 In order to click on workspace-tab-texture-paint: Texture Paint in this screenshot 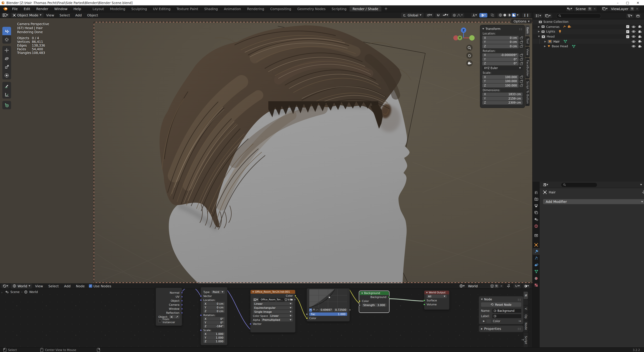, I will do `click(188, 9)`.